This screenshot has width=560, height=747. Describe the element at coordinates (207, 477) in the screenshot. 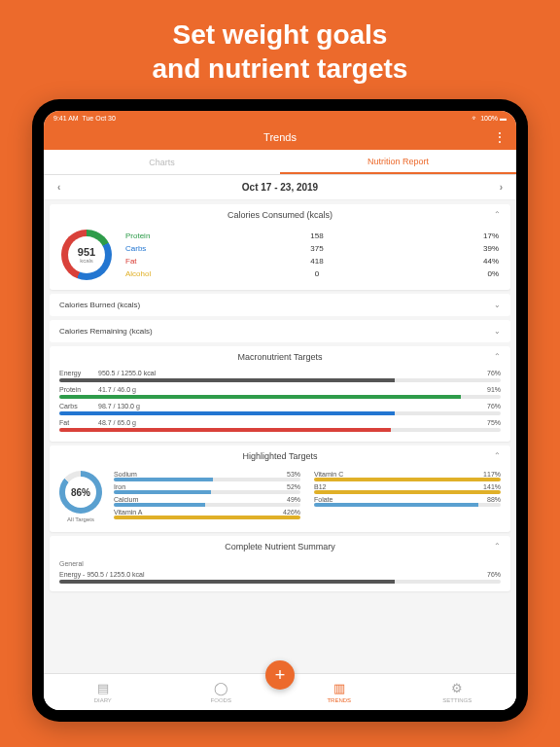

I see `highlighted-item: Sodium53%` at that location.